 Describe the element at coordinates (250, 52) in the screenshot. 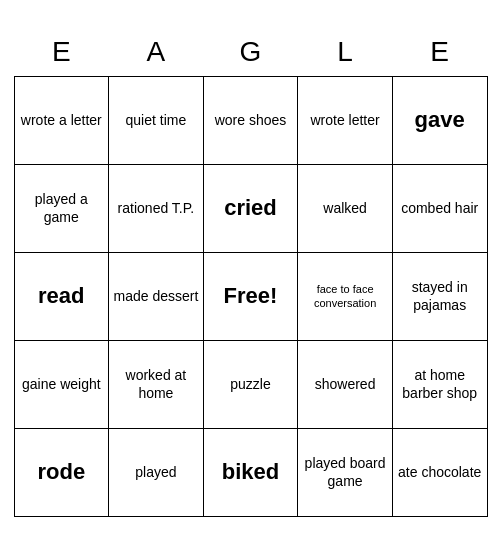

I see `header-row: E A G L E` at that location.